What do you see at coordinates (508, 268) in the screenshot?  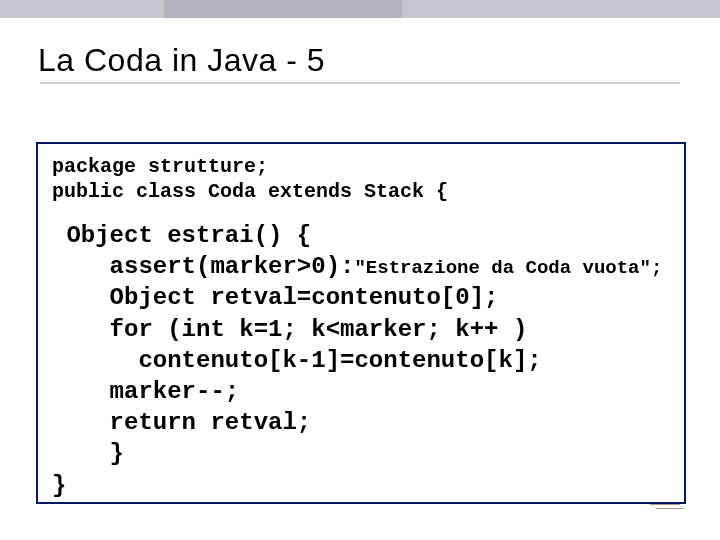 I see `code-assert-message: "Estrazione da Coda vuota";` at bounding box center [508, 268].